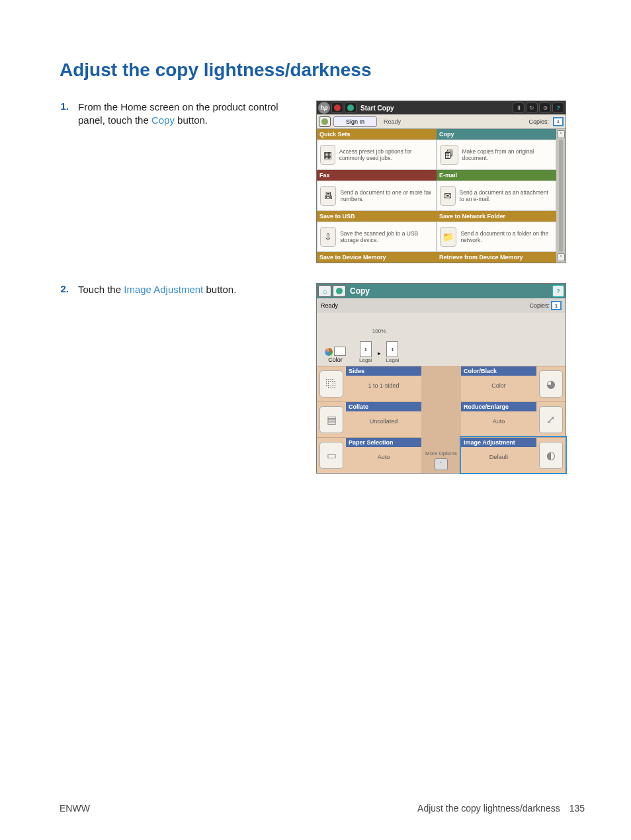 This screenshot has height=840, width=631. What do you see at coordinates (561, 257) in the screenshot?
I see `scroll-down-button: ˅` at bounding box center [561, 257].